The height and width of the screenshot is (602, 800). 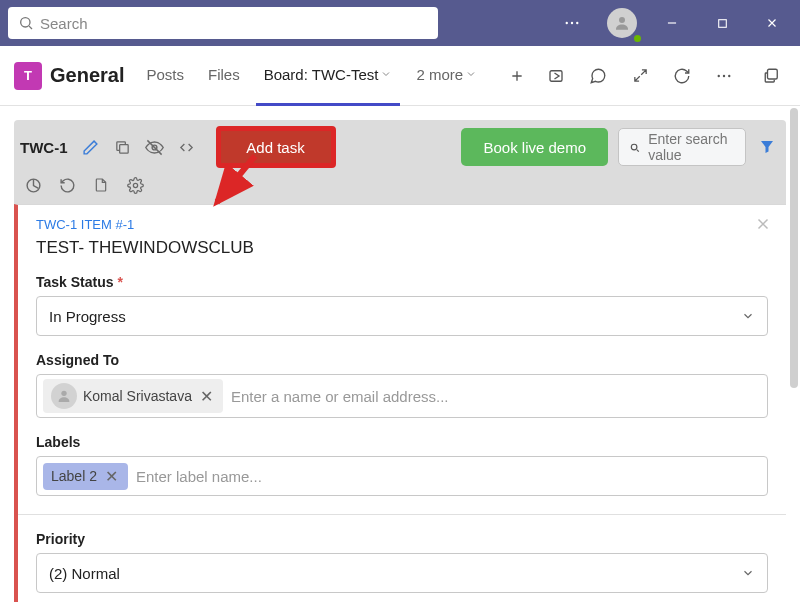 What do you see at coordinates (572, 23) in the screenshot?
I see `more-title-button` at bounding box center [572, 23].